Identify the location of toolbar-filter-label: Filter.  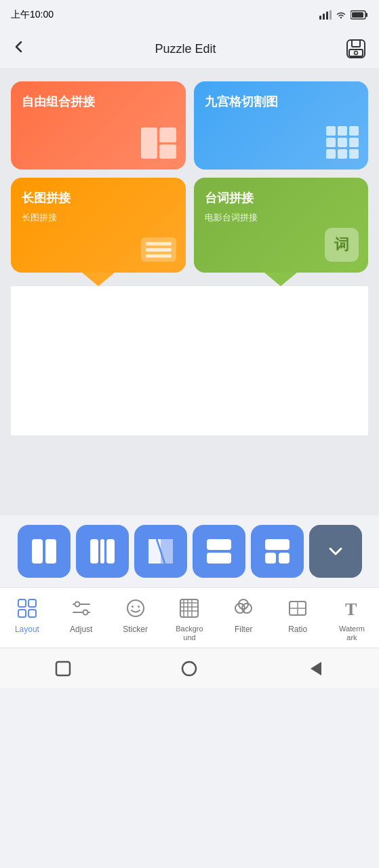
(244, 630).